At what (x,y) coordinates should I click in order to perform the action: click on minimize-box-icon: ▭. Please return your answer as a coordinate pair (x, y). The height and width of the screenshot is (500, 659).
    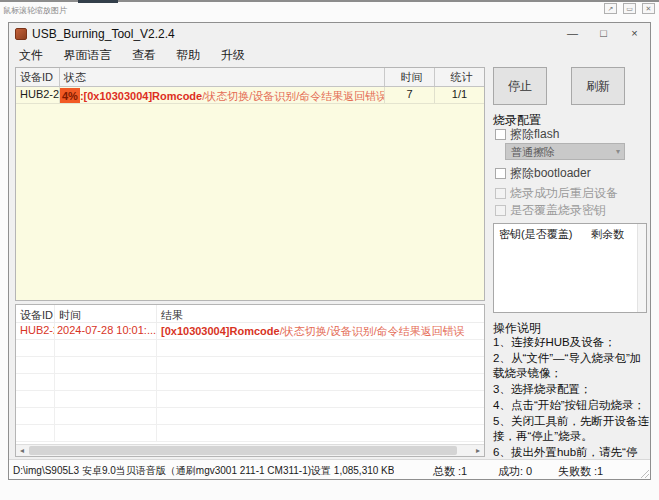
    Looking at the image, I should click on (630, 8).